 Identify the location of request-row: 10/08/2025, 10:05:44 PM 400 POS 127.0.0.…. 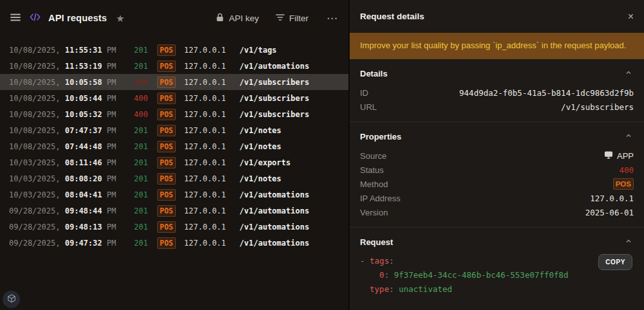
(174, 98).